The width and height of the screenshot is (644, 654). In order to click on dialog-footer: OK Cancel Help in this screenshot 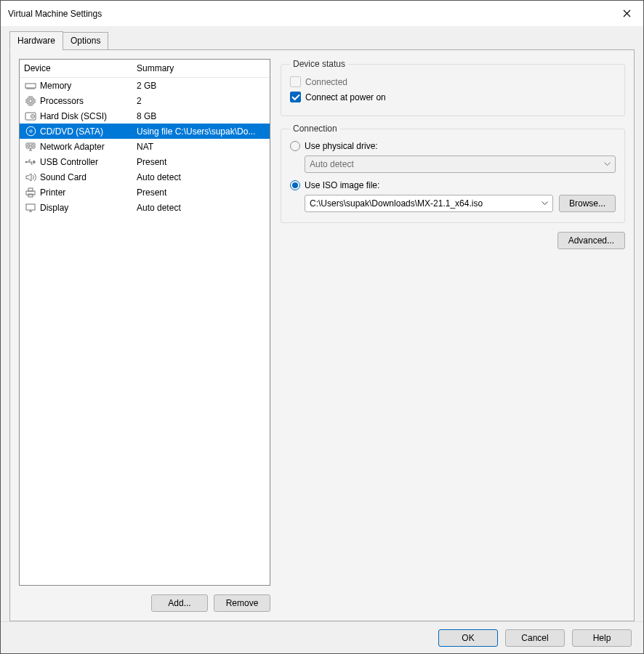, I will do `click(322, 637)`.